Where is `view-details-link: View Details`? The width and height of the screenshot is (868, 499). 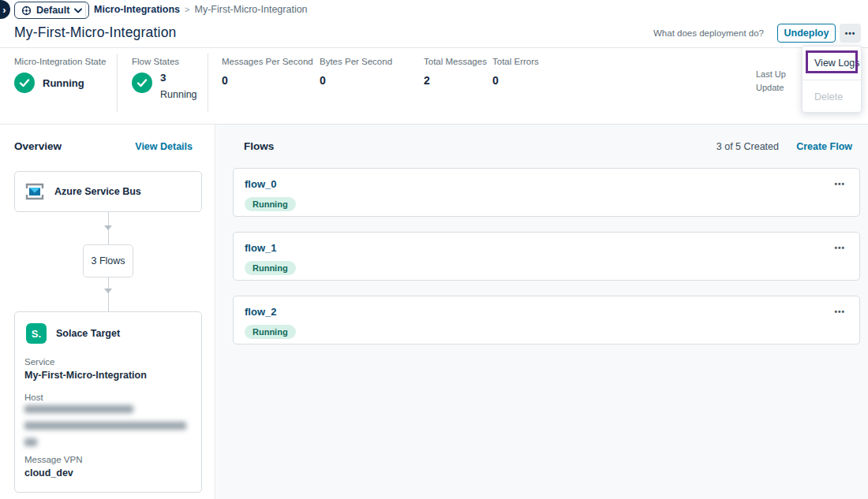
view-details-link: View Details is located at coordinates (164, 147).